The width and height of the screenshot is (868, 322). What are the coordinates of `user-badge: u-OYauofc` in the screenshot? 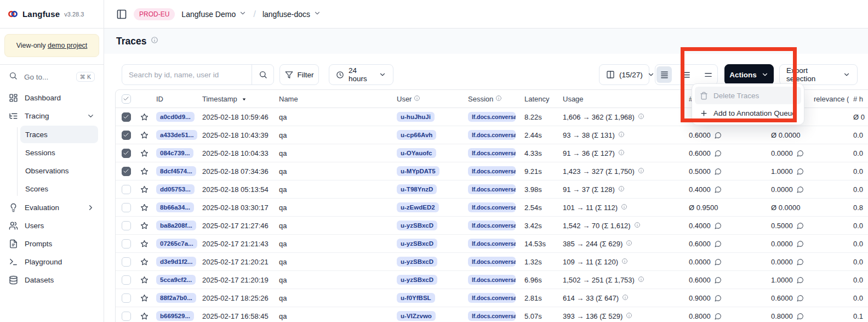 It's located at (416, 153).